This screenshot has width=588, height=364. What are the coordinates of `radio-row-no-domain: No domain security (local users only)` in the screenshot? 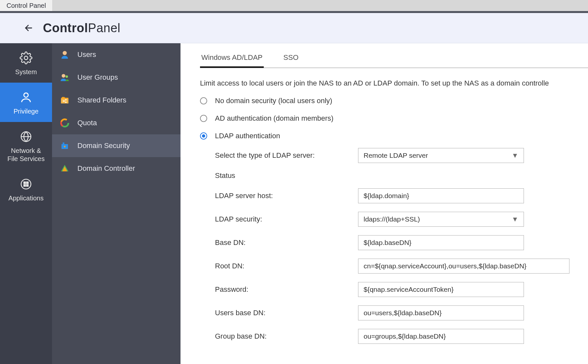 It's located at (394, 101).